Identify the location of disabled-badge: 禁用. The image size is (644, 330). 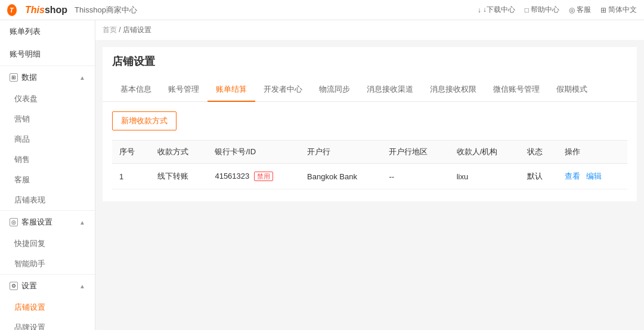
(264, 176).